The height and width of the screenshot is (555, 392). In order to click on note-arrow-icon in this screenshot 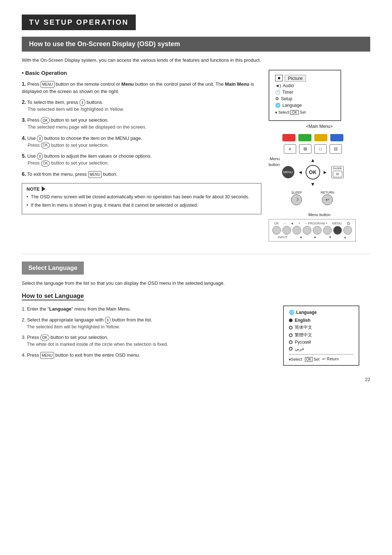, I will do `click(44, 189)`.